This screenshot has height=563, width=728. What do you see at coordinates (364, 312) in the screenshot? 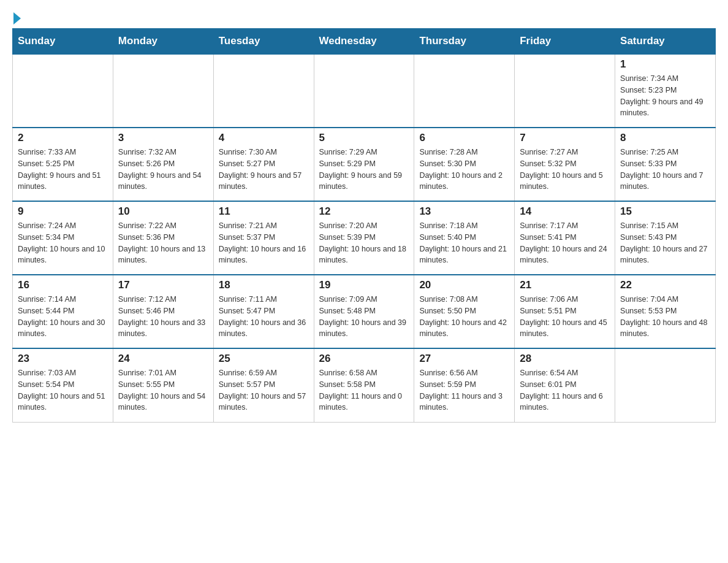
I see `calendar-cell: 19Sunrise: 7:09 AMSunset: 5:48 PMDayligh…` at bounding box center [364, 312].